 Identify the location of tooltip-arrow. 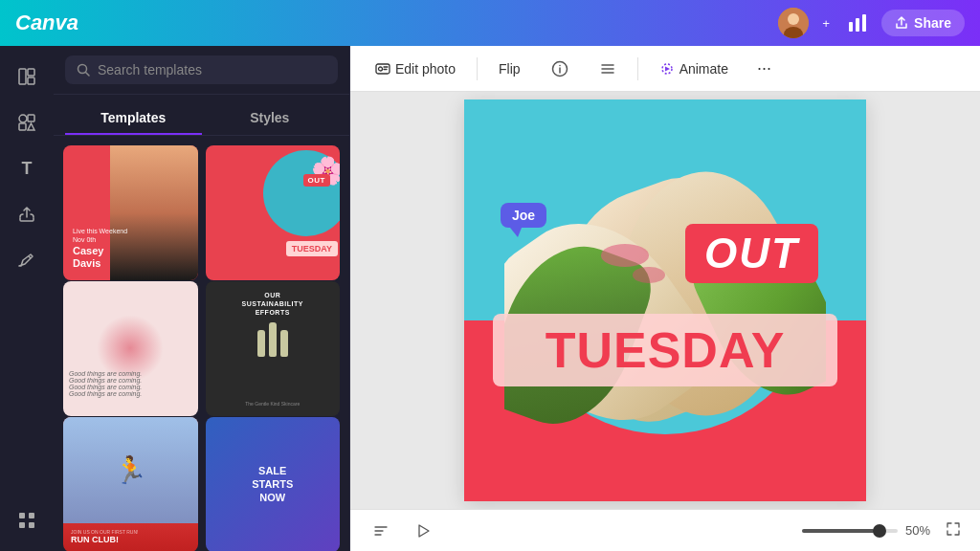
(516, 232).